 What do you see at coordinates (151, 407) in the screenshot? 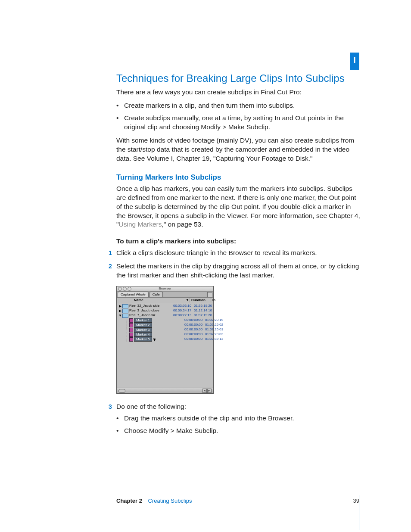
I see `step-3-text: Do one of the following:` at bounding box center [151, 407].